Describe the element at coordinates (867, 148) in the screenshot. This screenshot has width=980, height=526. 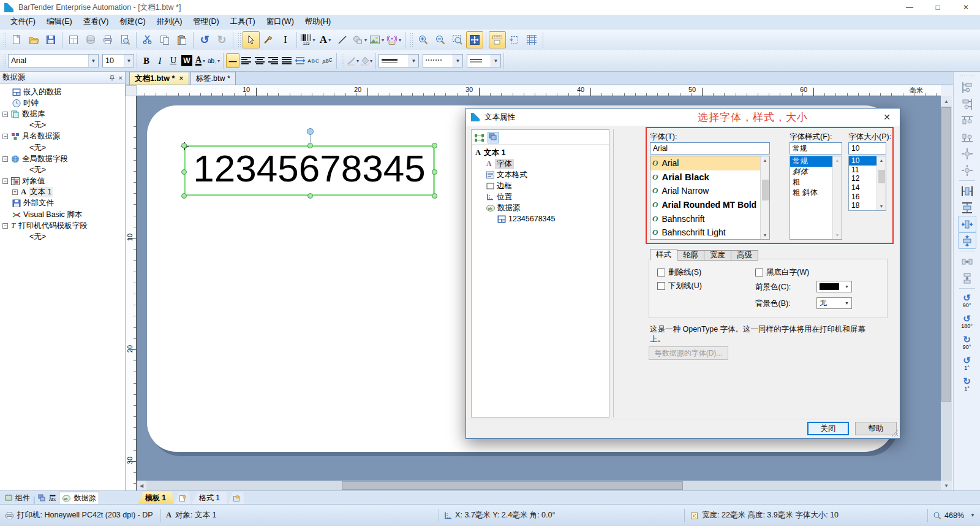
I see `font-size-input: 10` at that location.